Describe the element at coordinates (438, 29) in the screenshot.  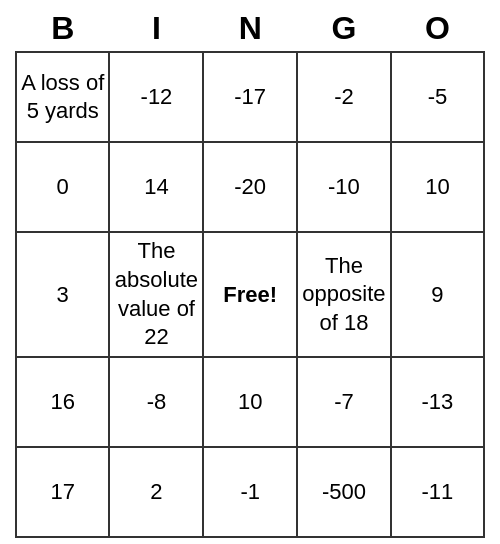
I see `bingo-header-o: O` at that location.